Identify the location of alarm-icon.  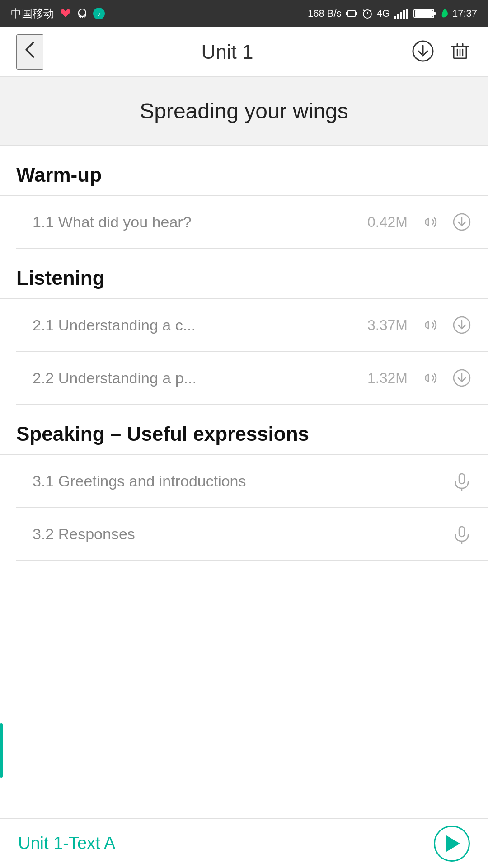
(367, 14).